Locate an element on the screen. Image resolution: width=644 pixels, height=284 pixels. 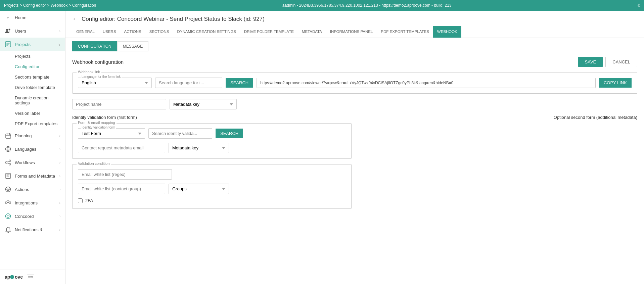
identity-title: Identity validation form (first form) is located at coordinates (212, 117).